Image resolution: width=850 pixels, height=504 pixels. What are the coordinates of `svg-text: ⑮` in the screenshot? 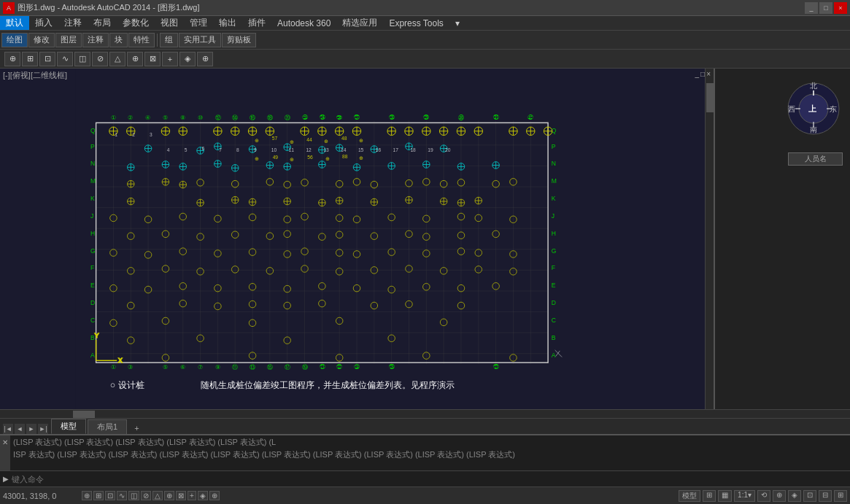 It's located at (270, 368).